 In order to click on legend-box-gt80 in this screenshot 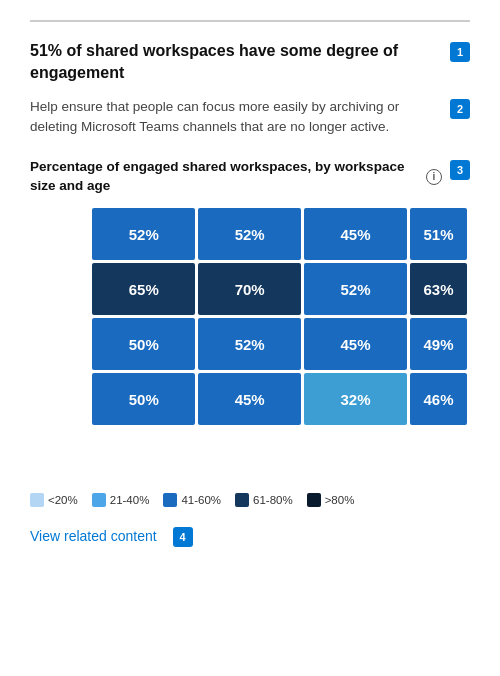, I will do `click(314, 500)`.